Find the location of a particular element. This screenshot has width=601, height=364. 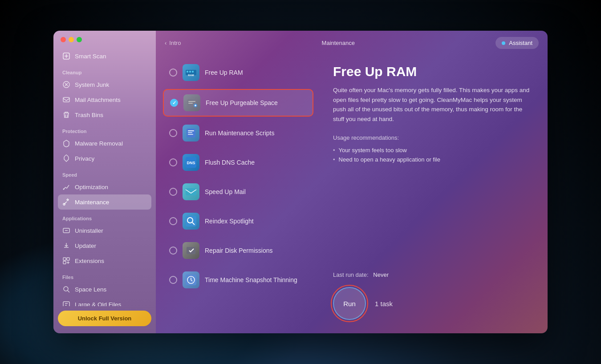

traffic-lights is located at coordinates (71, 40).